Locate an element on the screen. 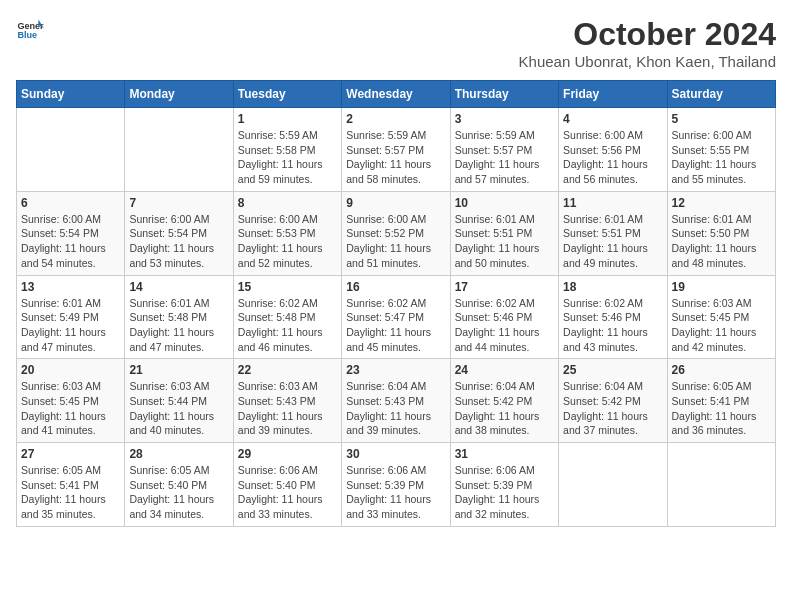  calendar-cell: 15Sunrise: 6:02 AMSunset: 5:48 PMDayligh… is located at coordinates (287, 317).